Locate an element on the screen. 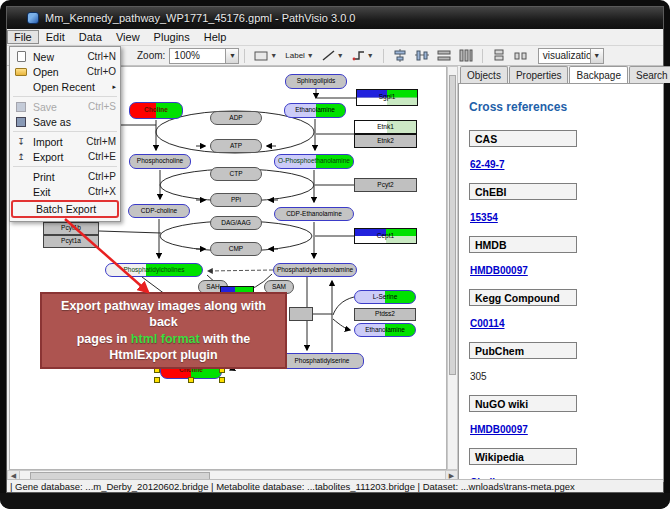 The height and width of the screenshot is (509, 670). menu-view: View is located at coordinates (128, 37).